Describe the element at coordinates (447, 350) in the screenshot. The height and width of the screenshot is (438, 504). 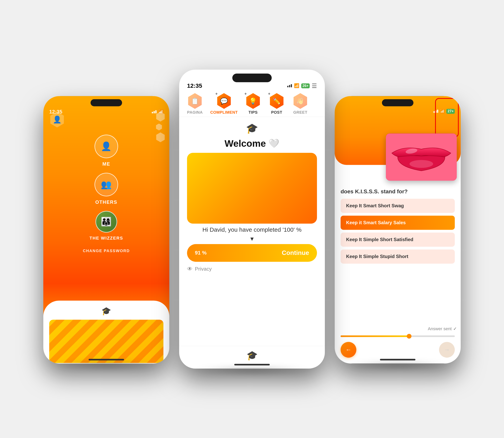
I see `forward-button: →` at that location.